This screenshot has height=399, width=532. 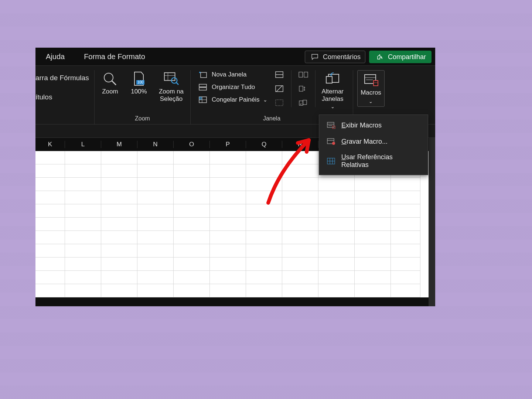 I want to click on split-icon, so click(x=279, y=75).